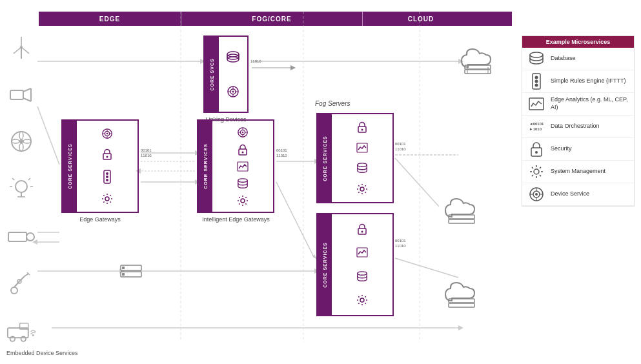  What do you see at coordinates (462, 298) in the screenshot?
I see `cloud-bottom` at bounding box center [462, 298].